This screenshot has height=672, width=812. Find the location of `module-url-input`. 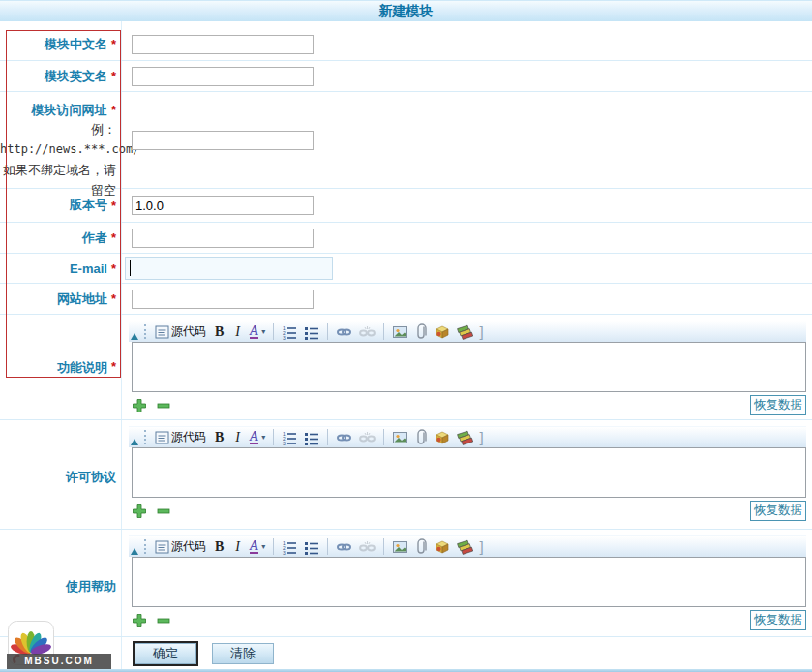

module-url-input is located at coordinates (223, 140).